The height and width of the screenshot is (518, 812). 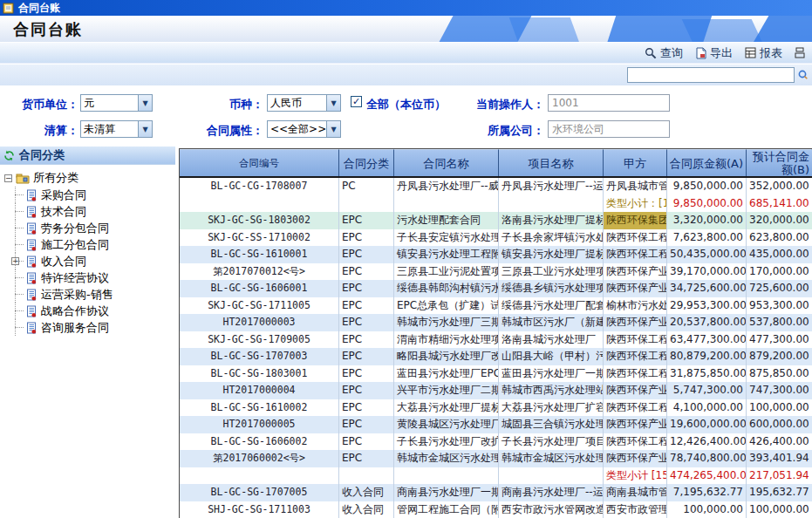 What do you see at coordinates (551, 187) in the screenshot?
I see `cell-proj: 丹凤县污水处理厂--运` at bounding box center [551, 187].